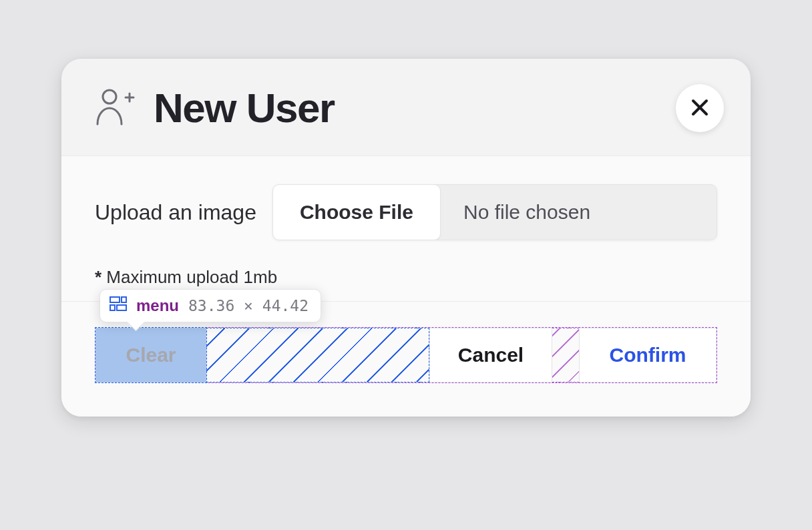 This screenshot has width=812, height=530. I want to click on upload-label: Upload an image, so click(176, 212).